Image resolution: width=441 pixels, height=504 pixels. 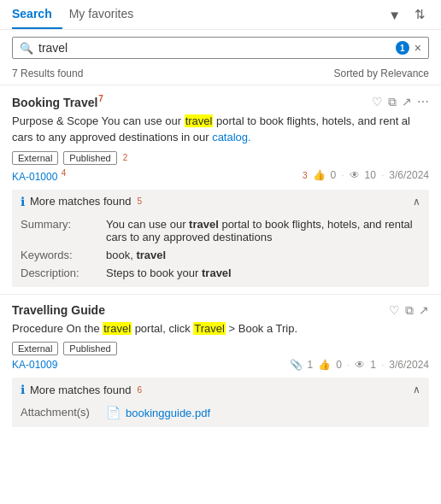 What do you see at coordinates (263, 413) in the screenshot?
I see `attachment-row: 📄 bookingguide.pdf` at bounding box center [263, 413].